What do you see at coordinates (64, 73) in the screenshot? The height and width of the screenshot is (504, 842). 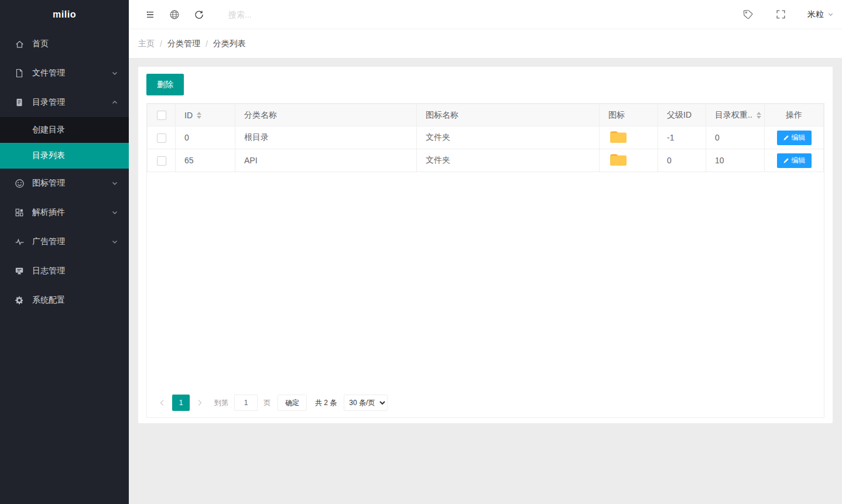 I see `sidebar-item-file-management: 文件管理` at bounding box center [64, 73].